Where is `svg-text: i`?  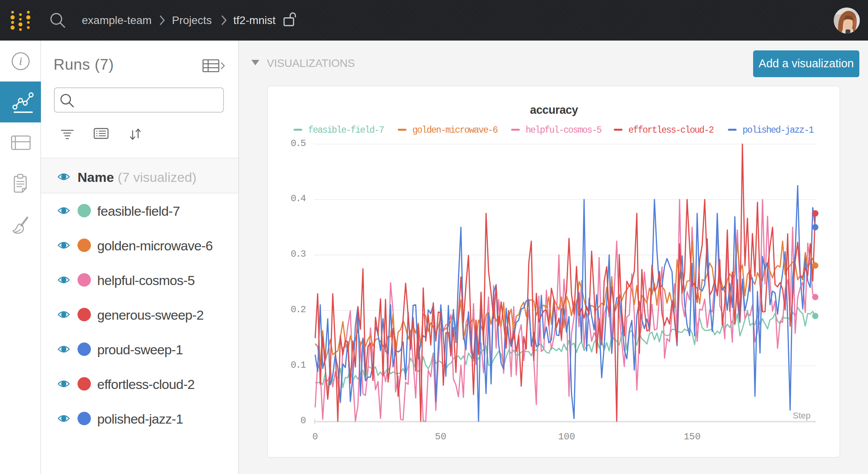 svg-text: i is located at coordinates (20, 61).